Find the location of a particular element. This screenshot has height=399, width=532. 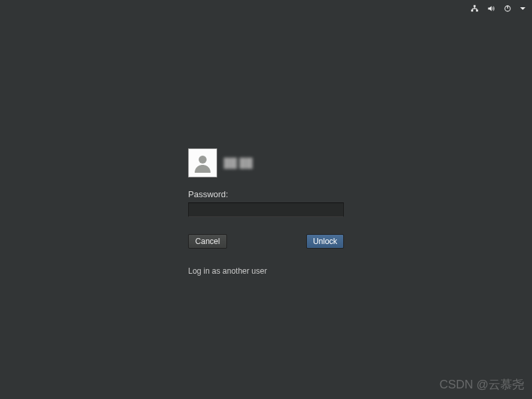

volume-icon is located at coordinates (491, 9).